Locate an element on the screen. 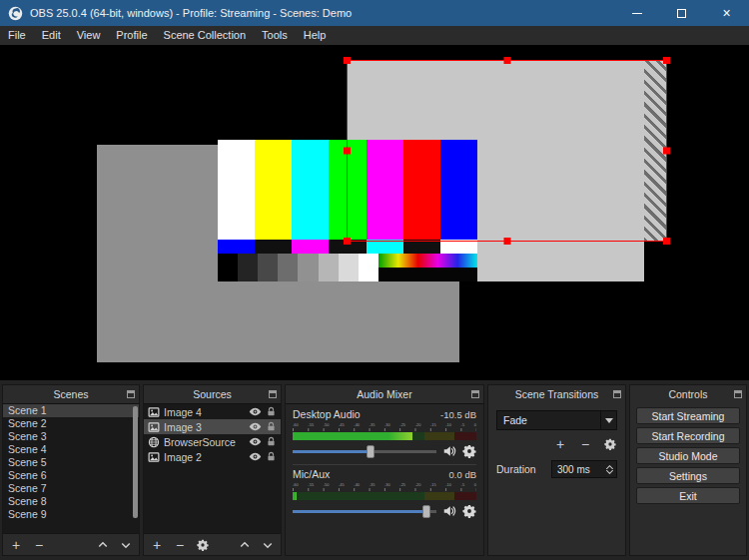  remove-transition-button: − is located at coordinates (585, 444).